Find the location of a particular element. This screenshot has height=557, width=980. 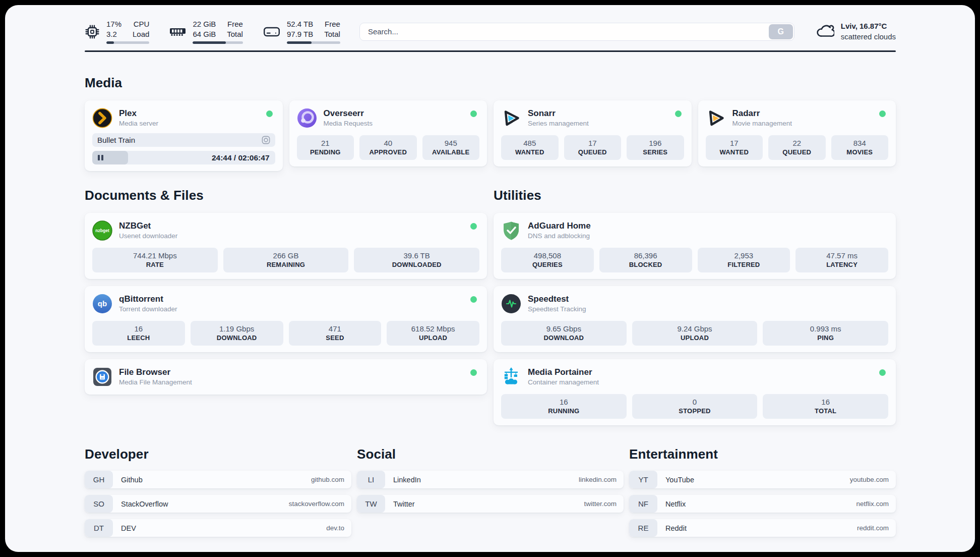

cpu-label-bottom: Load is located at coordinates (141, 34).